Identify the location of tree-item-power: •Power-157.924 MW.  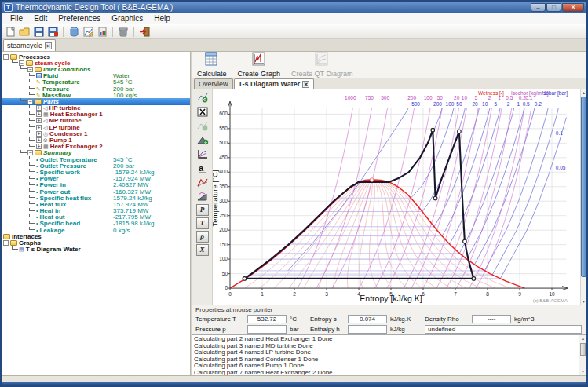
(96, 179).